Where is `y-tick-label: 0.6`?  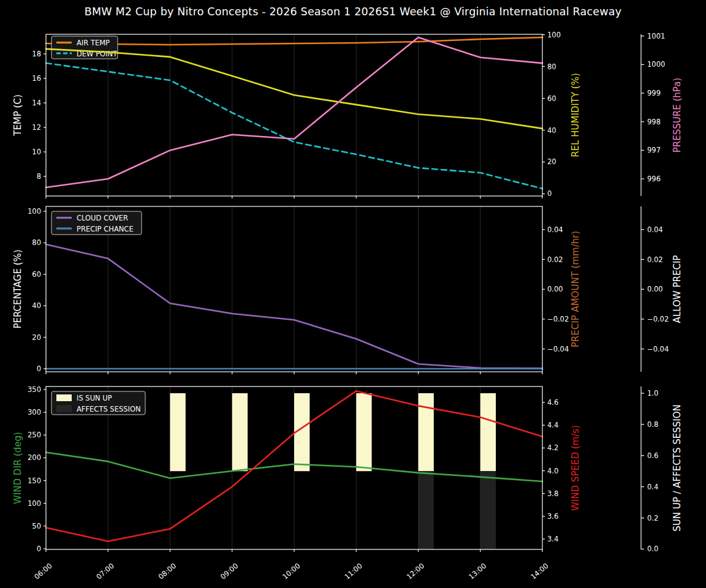
y-tick-label: 0.6 is located at coordinates (653, 456).